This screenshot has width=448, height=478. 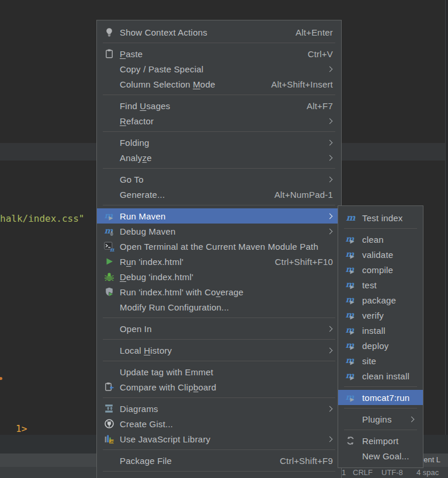 What do you see at coordinates (369, 361) in the screenshot?
I see `menu-item-label: site` at bounding box center [369, 361].